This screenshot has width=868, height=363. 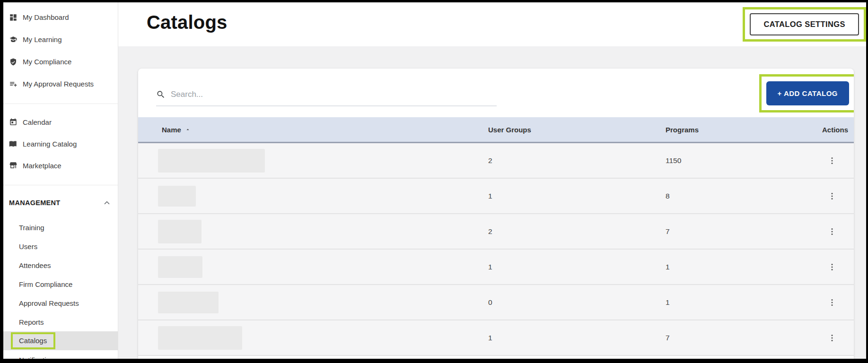 What do you see at coordinates (61, 322) in the screenshot?
I see `sidebar-item-reports: Reports` at bounding box center [61, 322].